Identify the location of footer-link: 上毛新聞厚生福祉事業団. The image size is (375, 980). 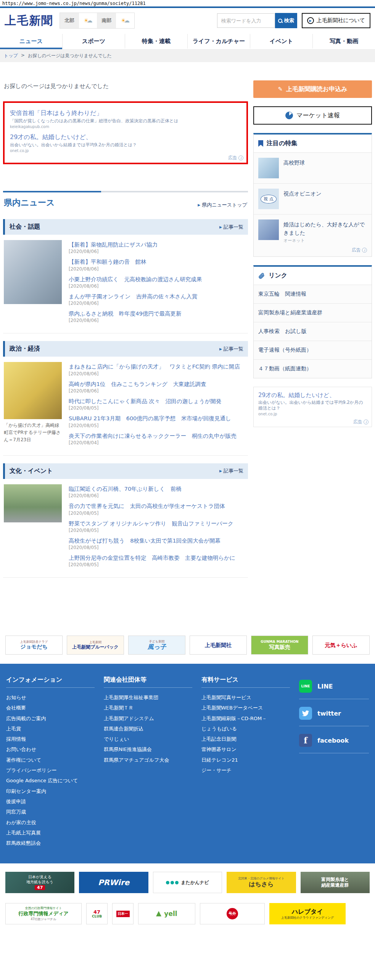
(148, 697).